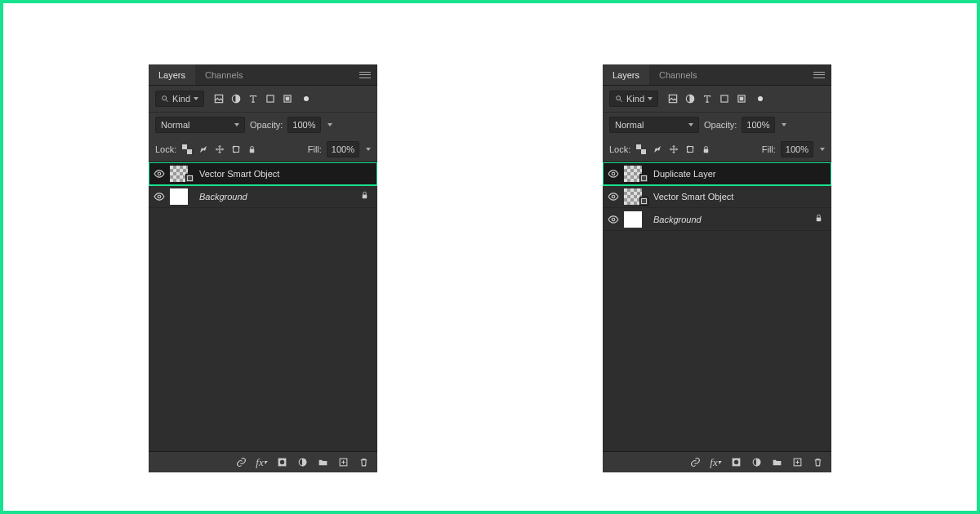 Image resolution: width=980 pixels, height=514 pixels. I want to click on layer-name: Duplicate Layer, so click(684, 174).